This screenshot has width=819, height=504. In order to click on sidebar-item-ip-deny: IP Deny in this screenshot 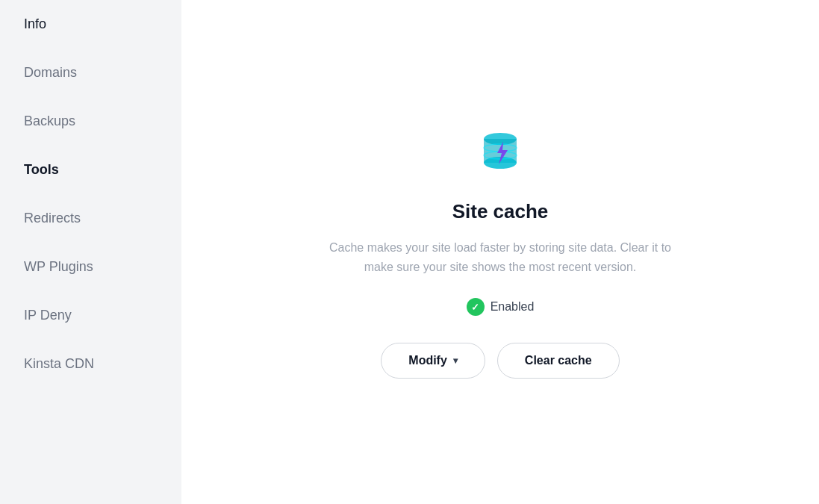, I will do `click(91, 315)`.